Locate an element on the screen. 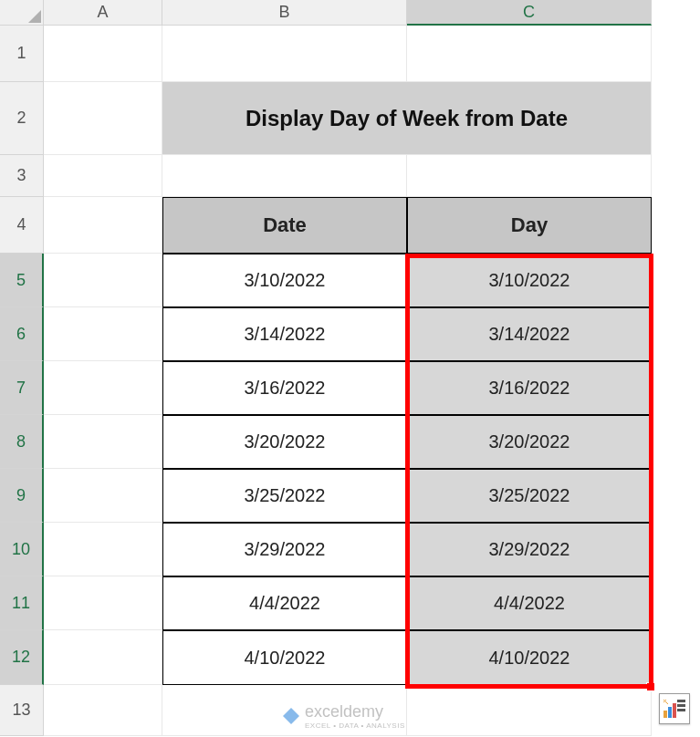 The width and height of the screenshot is (700, 737). cell-c3 is located at coordinates (529, 176).